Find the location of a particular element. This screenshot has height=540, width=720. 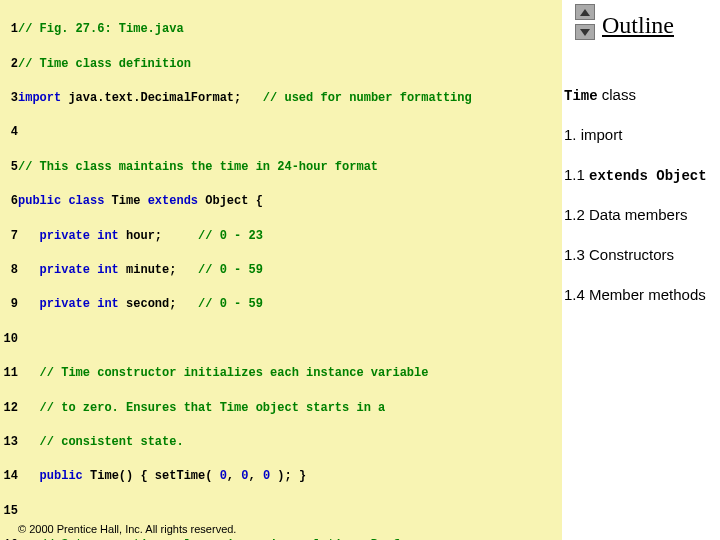

code-line: 15 is located at coordinates (281, 512).